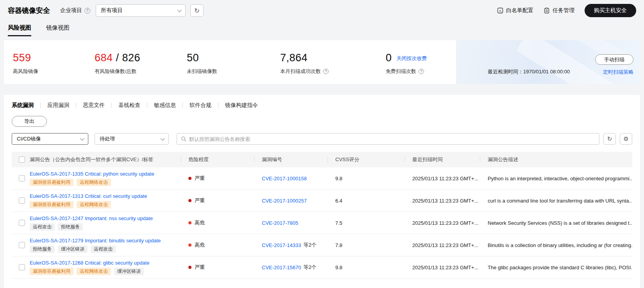 The width and height of the screenshot is (644, 288). What do you see at coordinates (500, 11) in the screenshot?
I see `whitelist-icon: A` at bounding box center [500, 11].